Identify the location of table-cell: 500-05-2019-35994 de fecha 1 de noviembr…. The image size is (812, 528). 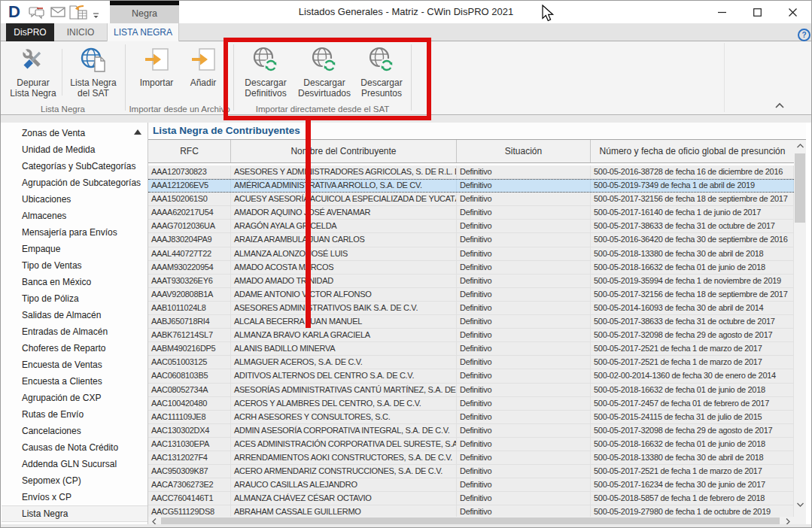
(692, 281).